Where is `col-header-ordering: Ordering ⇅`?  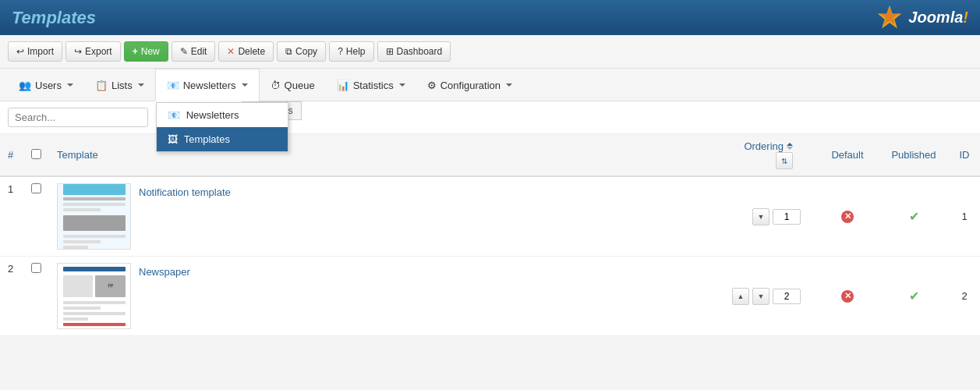 col-header-ordering: Ordering ⇅ is located at coordinates (769, 155).